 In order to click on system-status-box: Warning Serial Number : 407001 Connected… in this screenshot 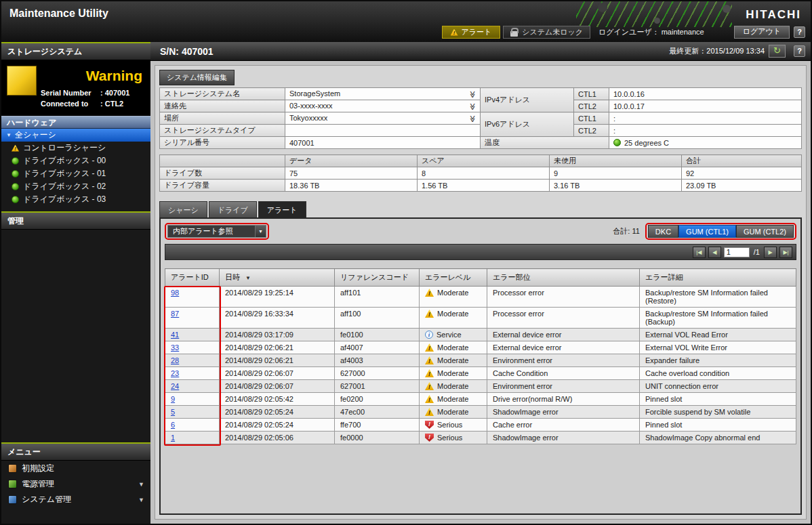, I will do `click(76, 88)`.